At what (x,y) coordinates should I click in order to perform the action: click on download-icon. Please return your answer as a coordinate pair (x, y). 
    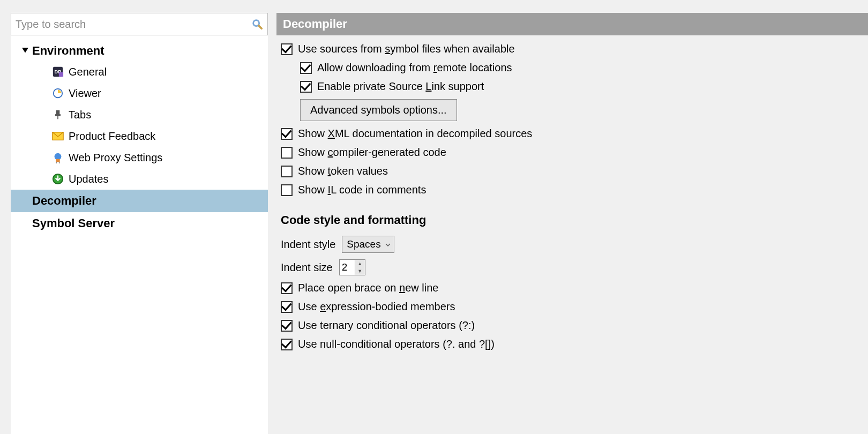
    Looking at the image, I should click on (58, 179).